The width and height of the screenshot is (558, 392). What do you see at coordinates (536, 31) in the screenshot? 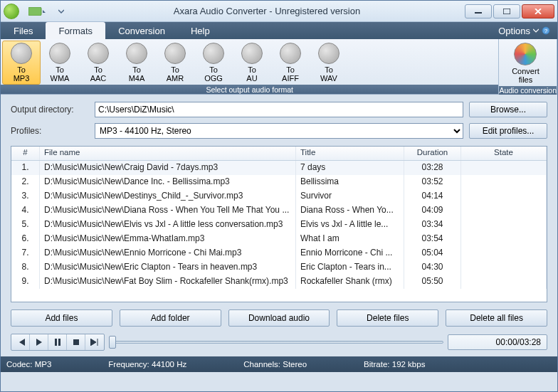
I see `chevron-down-icon` at bounding box center [536, 31].